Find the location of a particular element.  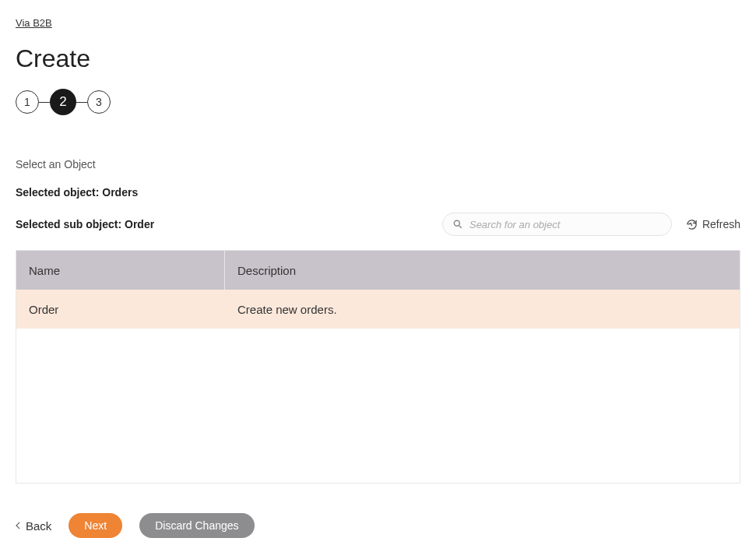

footer-actions: Back Next Discard Changes is located at coordinates (378, 526).